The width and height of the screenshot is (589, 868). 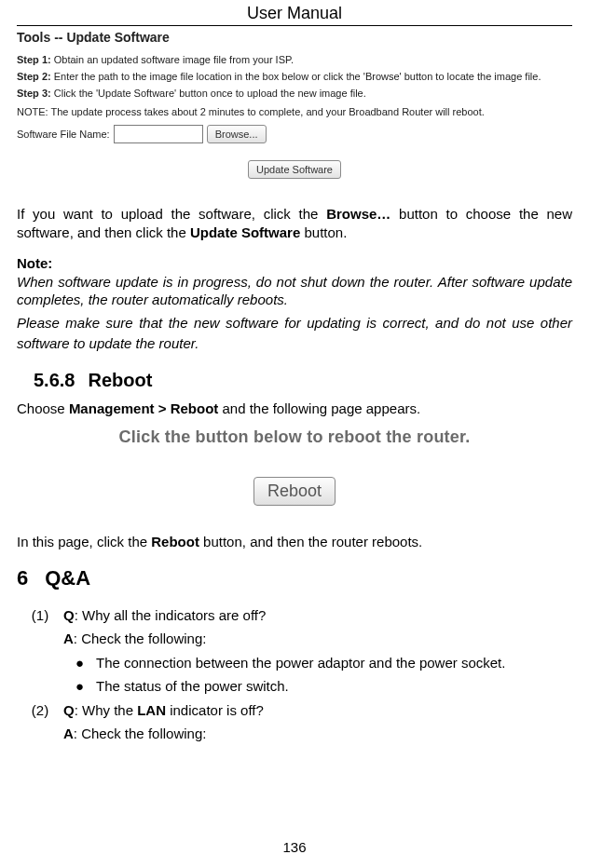 I want to click on page-header-title: User Manual, so click(x=294, y=13).